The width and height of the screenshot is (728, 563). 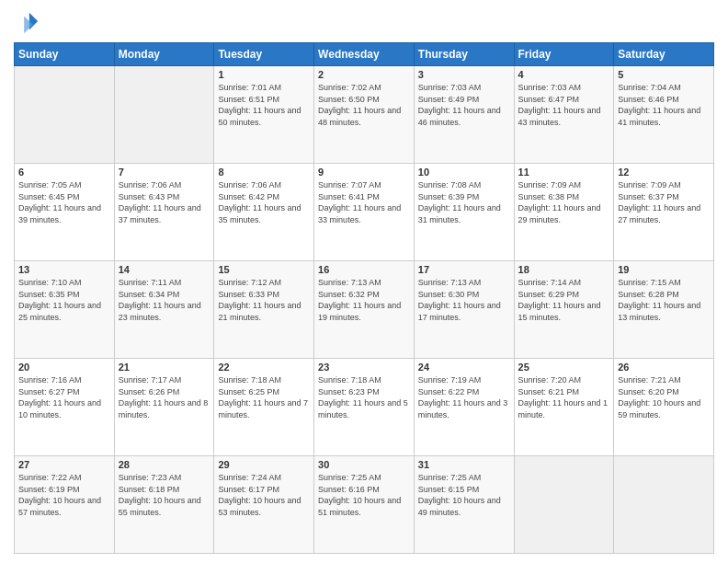 I want to click on day-header-thursday: Thursday, so click(x=463, y=55).